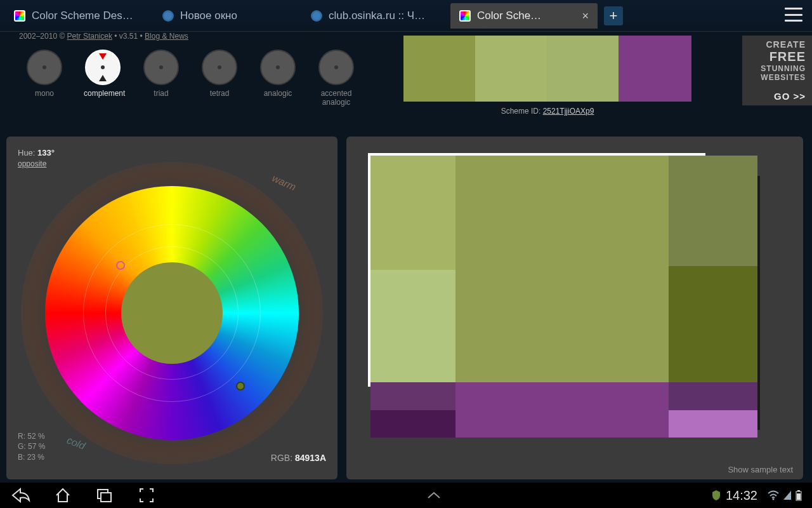  I want to click on menu-icon, so click(794, 15).